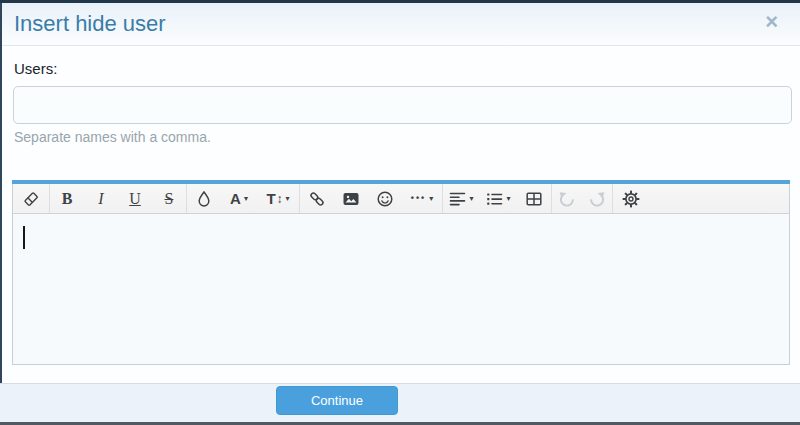 This screenshot has width=800, height=425. Describe the element at coordinates (400, 402) in the screenshot. I see `dialog-footer` at that location.